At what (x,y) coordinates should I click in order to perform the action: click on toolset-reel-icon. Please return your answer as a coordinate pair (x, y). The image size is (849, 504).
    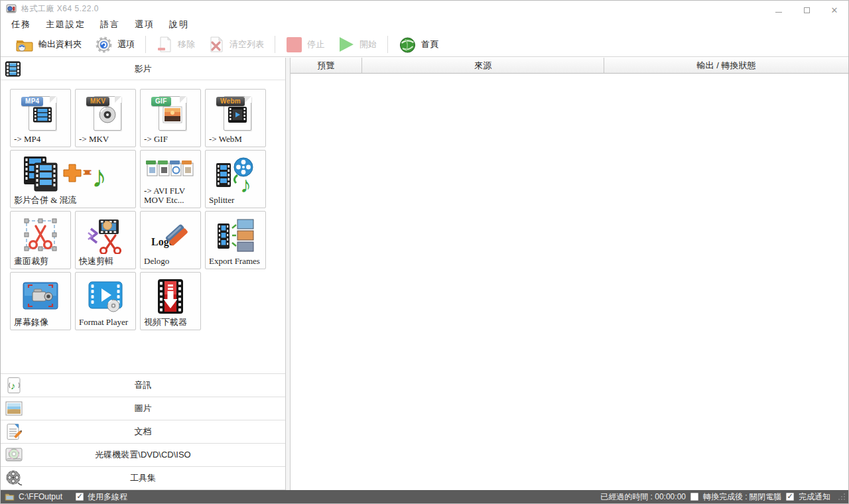
    Looking at the image, I should click on (14, 478).